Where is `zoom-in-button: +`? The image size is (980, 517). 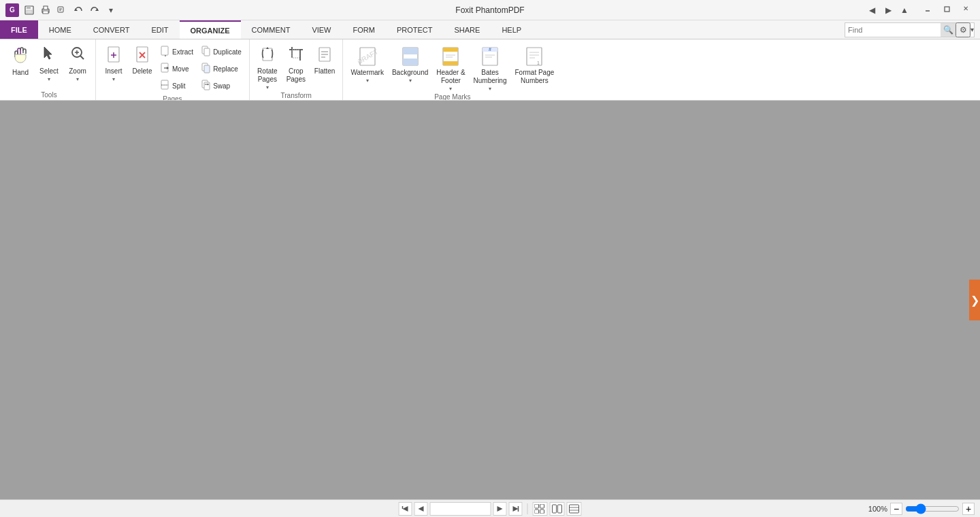
zoom-in-button: + is located at coordinates (968, 509).